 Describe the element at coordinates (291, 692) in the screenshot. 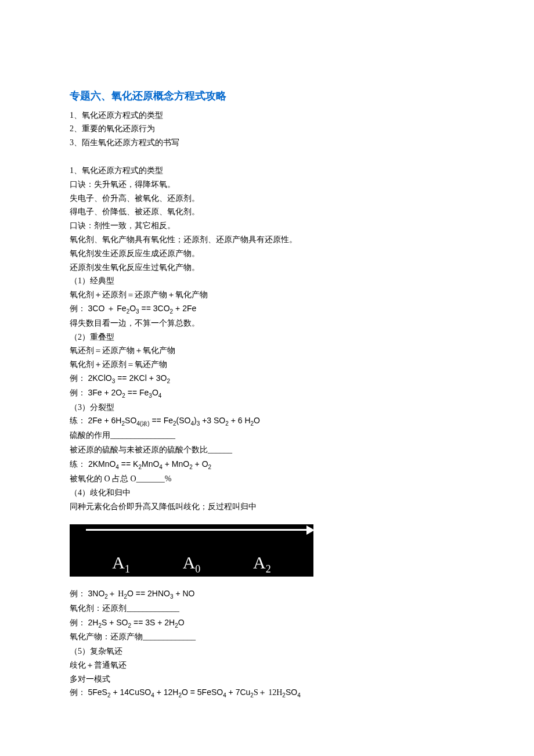

I see `eq-part: SO` at that location.